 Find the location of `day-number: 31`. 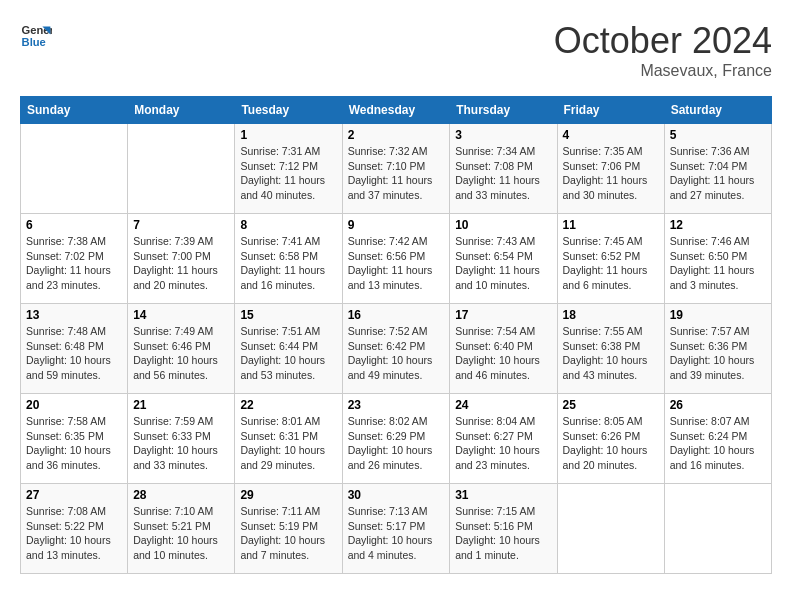

day-number: 31 is located at coordinates (503, 495).